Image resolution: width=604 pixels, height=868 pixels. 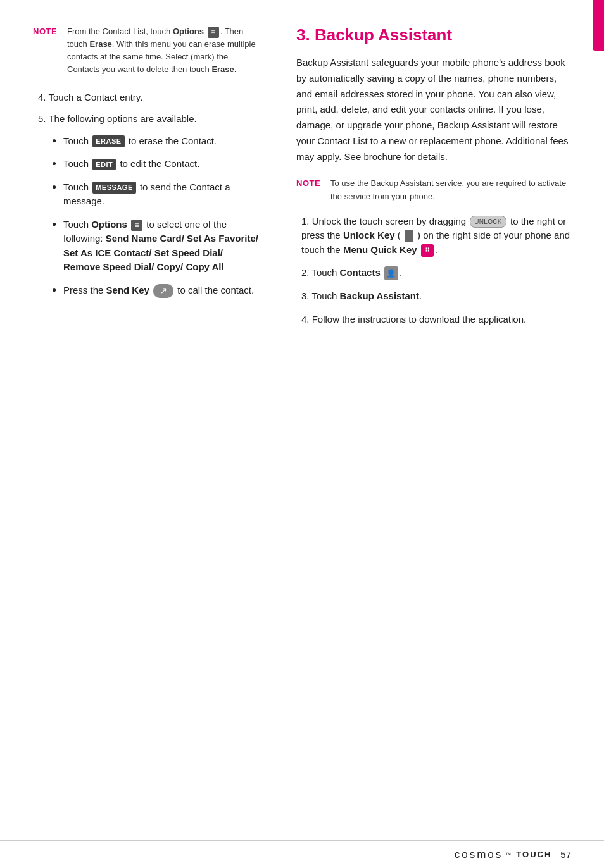 What do you see at coordinates (488, 221) in the screenshot?
I see `unlock-pill: UNLOCK` at bounding box center [488, 221].